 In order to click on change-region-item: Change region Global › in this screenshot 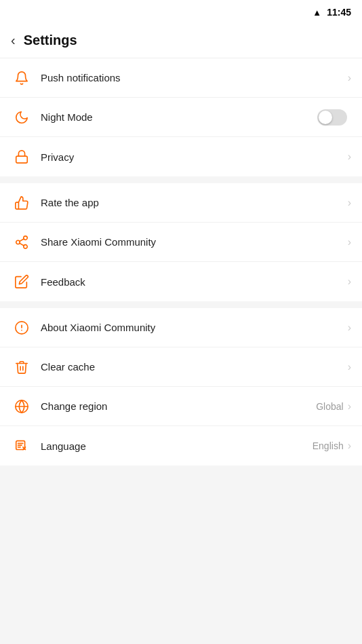, I will do `click(181, 406)`.